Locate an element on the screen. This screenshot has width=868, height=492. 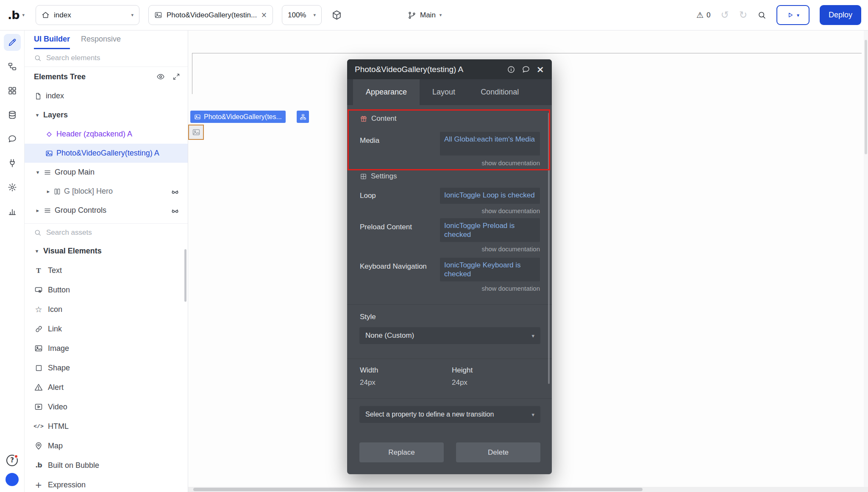
tab-ui-builder: UI Builder is located at coordinates (52, 40).